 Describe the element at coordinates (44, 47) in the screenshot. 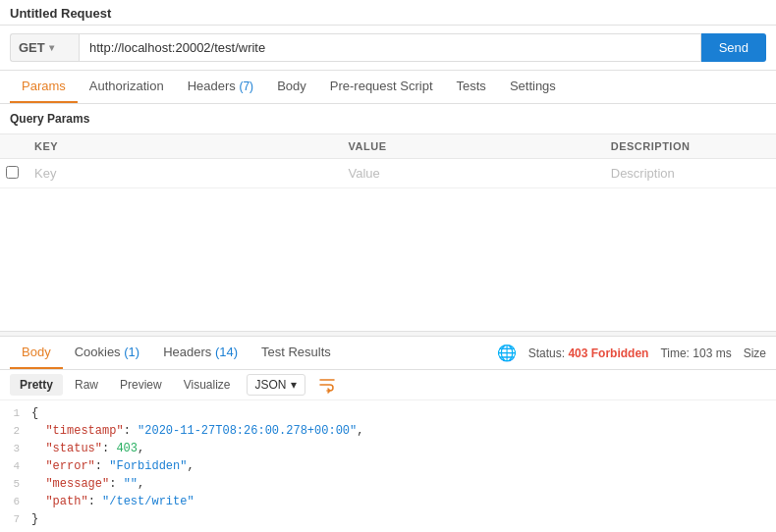

I see `method-select: GET ▾` at that location.